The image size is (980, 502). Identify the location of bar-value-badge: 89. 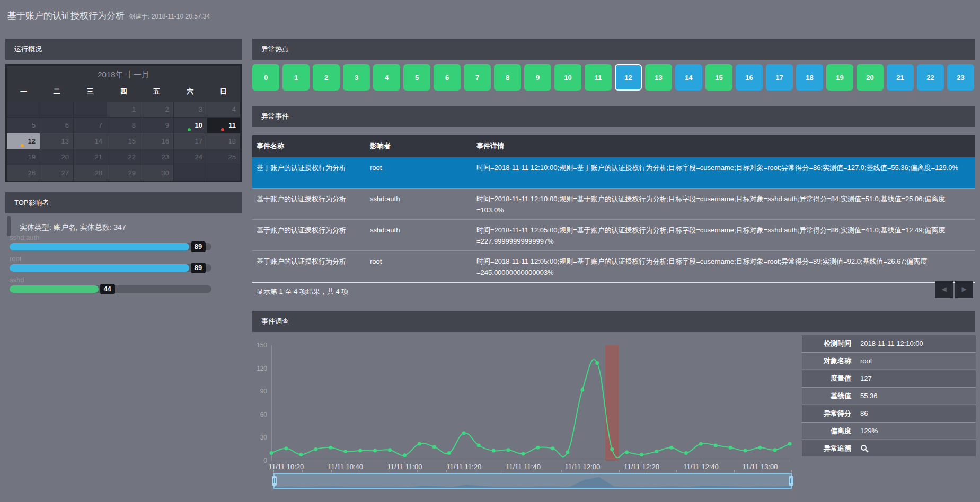
(198, 247).